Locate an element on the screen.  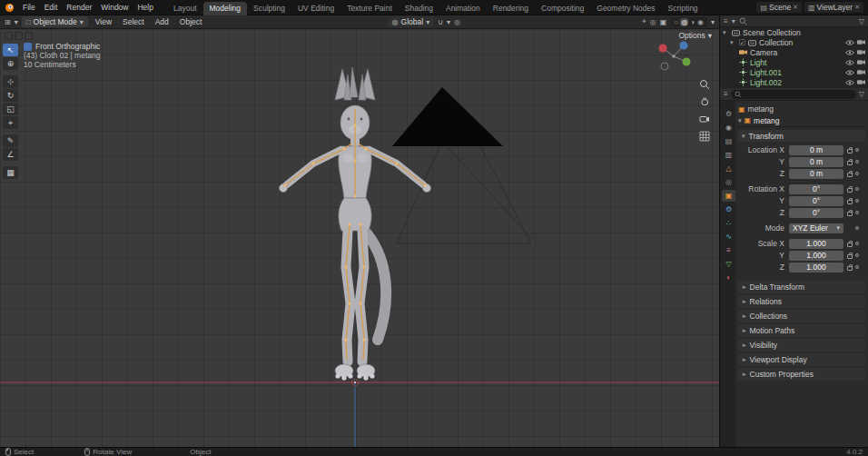
navigation-gizmo is located at coordinates (674, 57).